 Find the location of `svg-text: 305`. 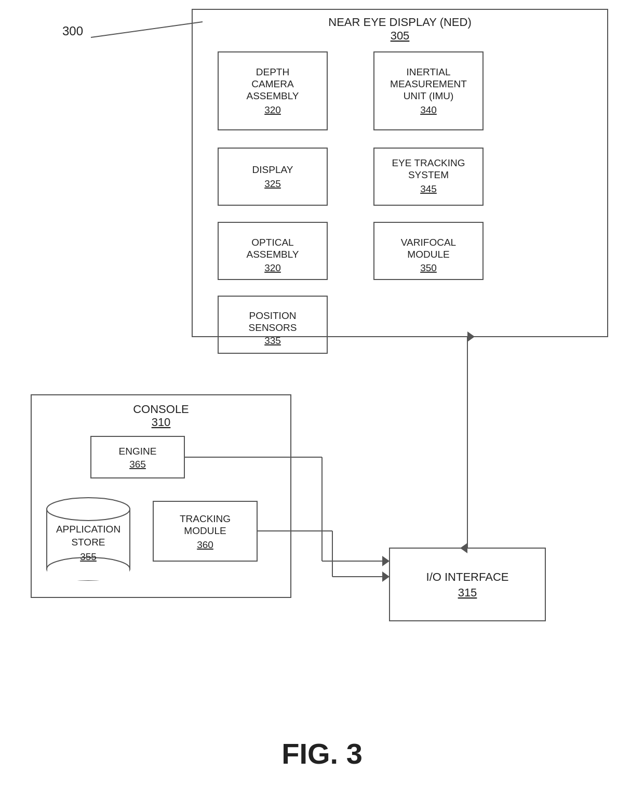

svg-text: 305 is located at coordinates (400, 35).